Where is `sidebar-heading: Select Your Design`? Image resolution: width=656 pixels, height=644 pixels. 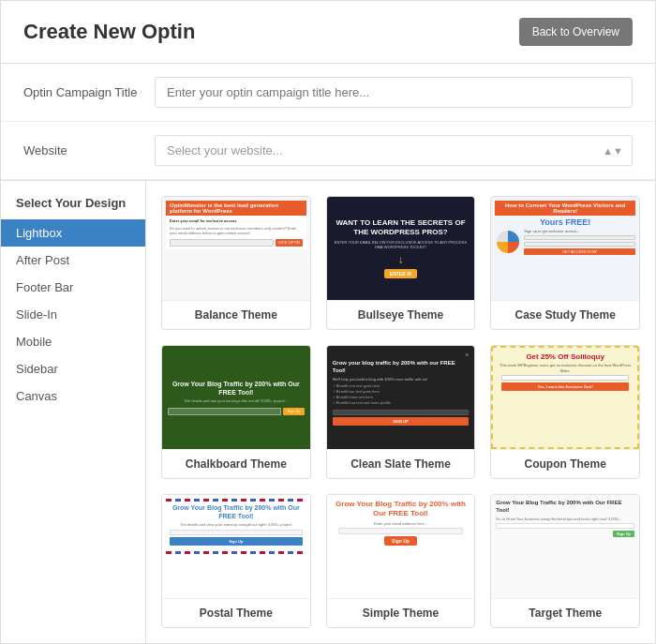 sidebar-heading: Select Your Design is located at coordinates (73, 208).